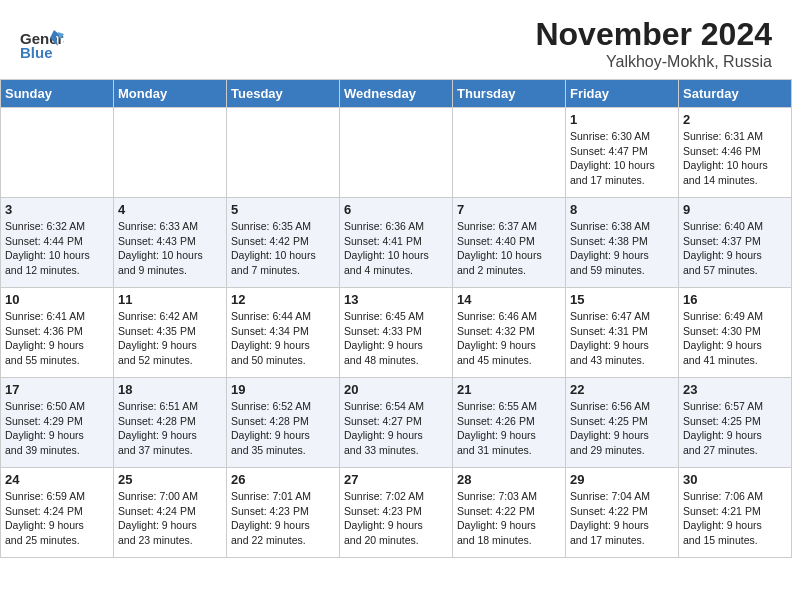 The width and height of the screenshot is (792, 612). What do you see at coordinates (622, 153) in the screenshot?
I see `calendar-cell: 1Sunrise: 6:30 AM Sunset: 4:47 PM Daylig…` at bounding box center [622, 153].